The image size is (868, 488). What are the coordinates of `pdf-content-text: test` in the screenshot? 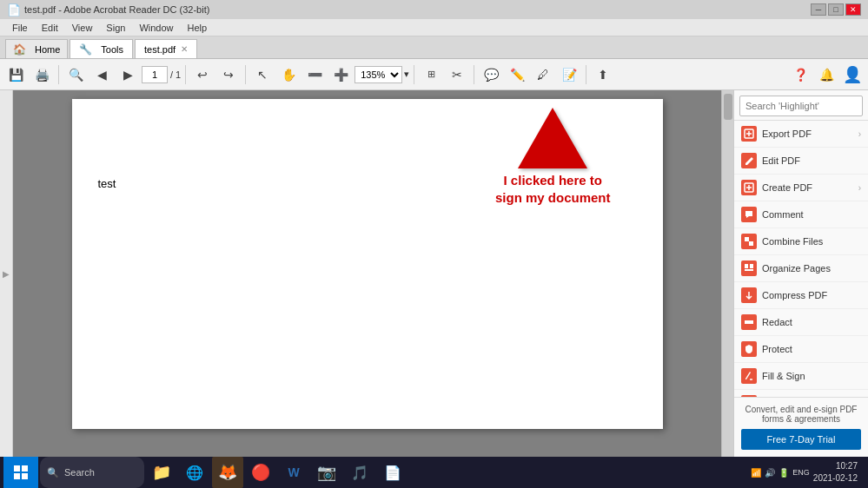 It's located at (108, 184).